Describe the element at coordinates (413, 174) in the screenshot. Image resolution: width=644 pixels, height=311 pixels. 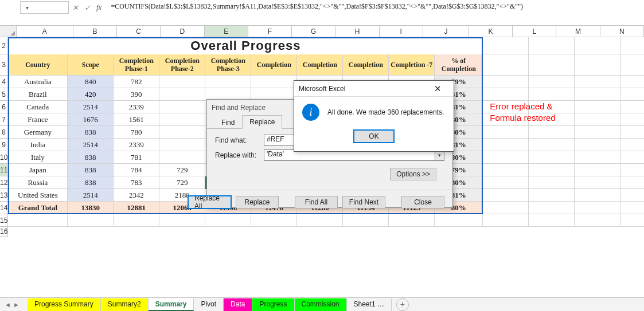
I see `options-button: Options >>` at that location.